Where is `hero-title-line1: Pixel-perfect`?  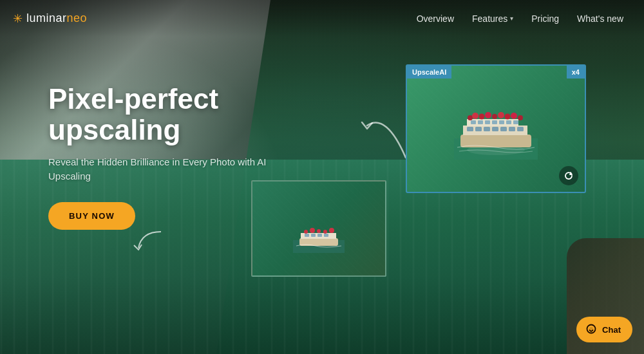
hero-title-line1: Pixel-perfect is located at coordinates (133, 99).